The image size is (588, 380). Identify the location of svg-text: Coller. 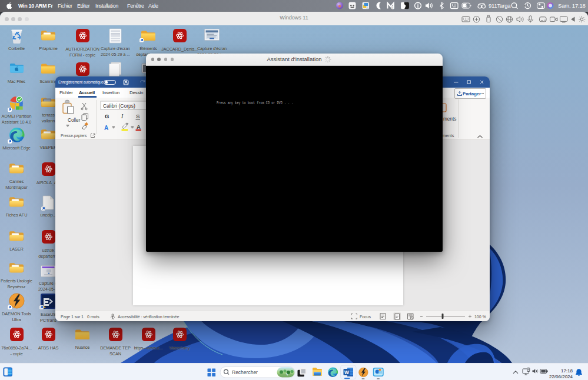
(74, 120).